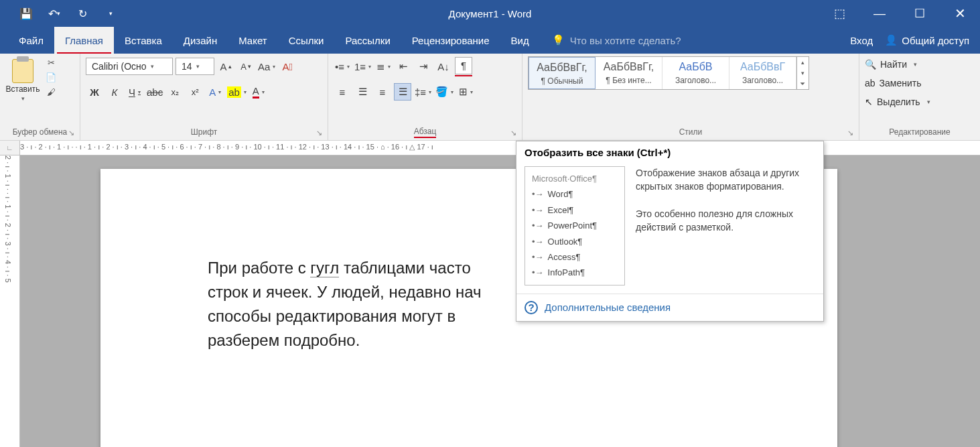 This screenshot has width=980, height=447. Describe the element at coordinates (513, 133) in the screenshot. I see `paragraph-launcher: ↘` at that location.